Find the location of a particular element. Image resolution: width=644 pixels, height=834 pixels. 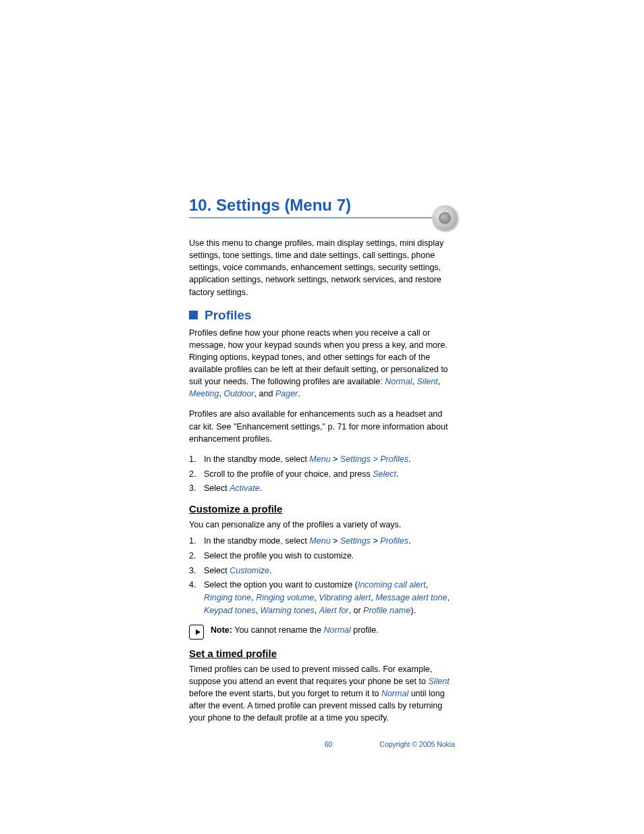

ui-profiles: Profiles is located at coordinates (394, 541).